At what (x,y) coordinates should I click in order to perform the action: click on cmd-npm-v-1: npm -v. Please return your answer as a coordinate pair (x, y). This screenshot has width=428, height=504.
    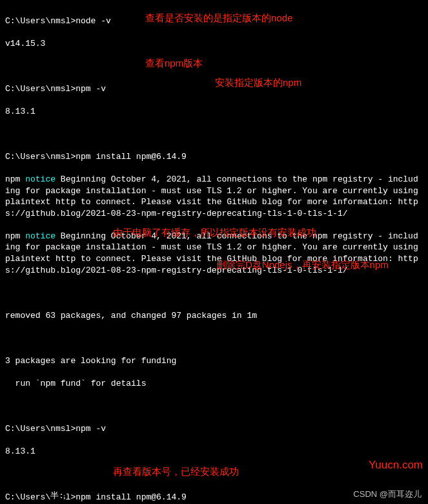
    Looking at the image, I should click on (90, 89).